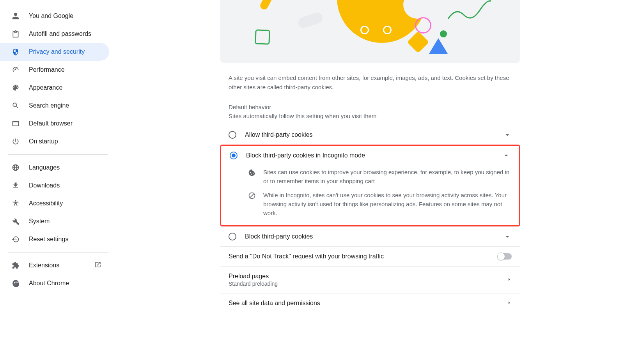 The width and height of the screenshot is (624, 364). I want to click on setting-preload-pages: Preload pages Standard preloading, so click(370, 280).